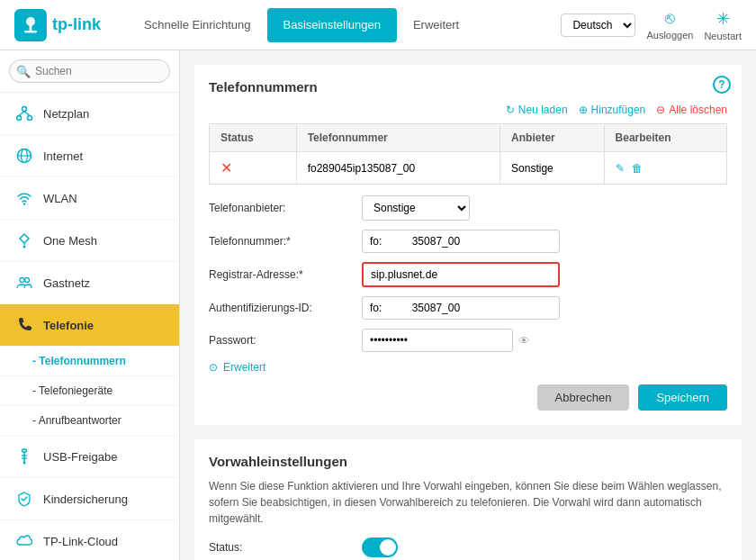 The height and width of the screenshot is (560, 756). What do you see at coordinates (691, 110) in the screenshot?
I see `delete-all-button: ⊖ Alle löschen` at bounding box center [691, 110].